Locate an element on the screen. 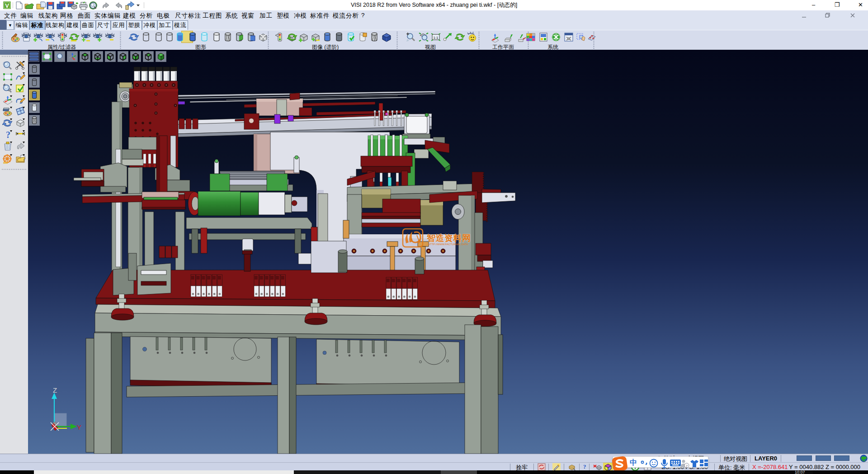 Image resolution: width=868 pixels, height=474 pixels. svg-text: 智造资料网 is located at coordinates (448, 238).